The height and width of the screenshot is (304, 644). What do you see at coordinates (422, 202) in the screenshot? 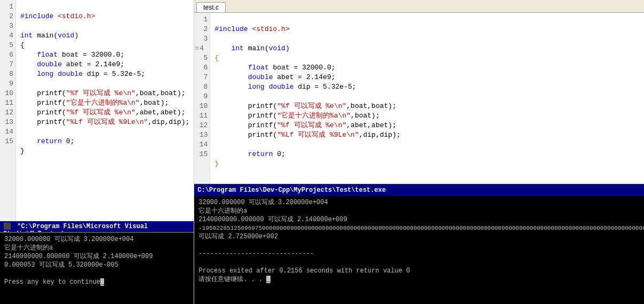
I see `right-term-line-1: 32000.000000 可以写成 3.200000e+004` at bounding box center [422, 202].